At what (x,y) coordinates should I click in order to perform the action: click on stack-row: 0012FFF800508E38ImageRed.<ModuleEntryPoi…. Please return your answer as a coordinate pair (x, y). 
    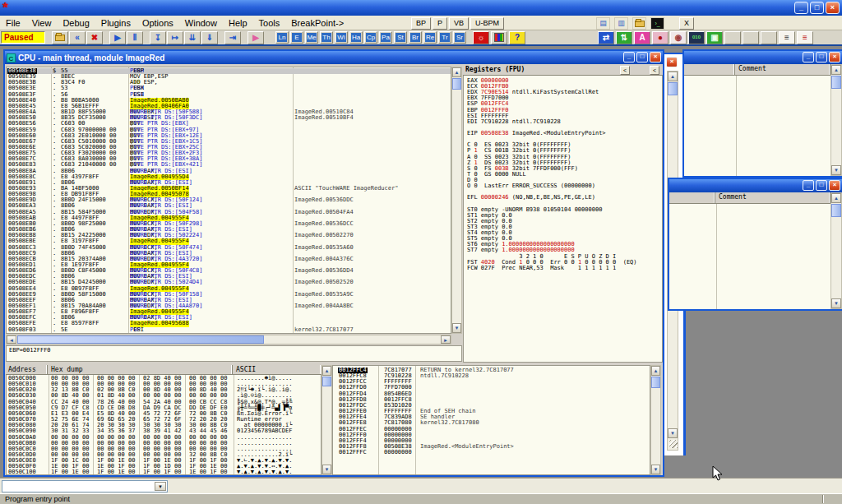
    Looking at the image, I should click on (492, 447).